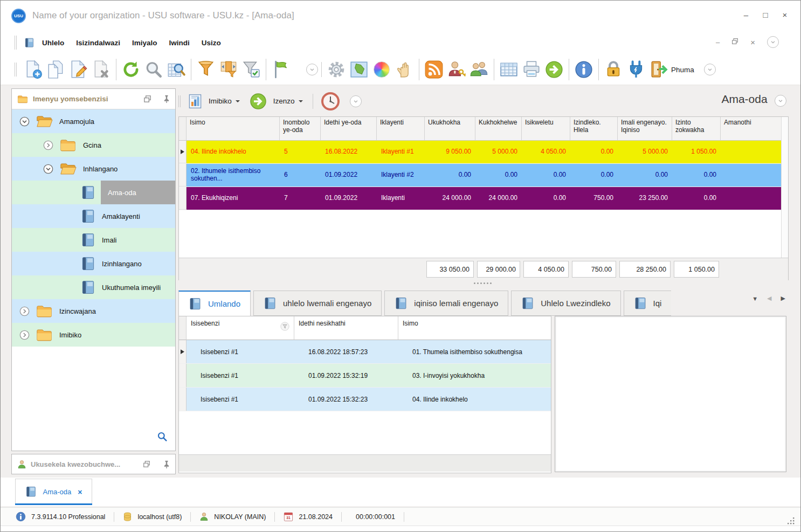  What do you see at coordinates (349, 129) in the screenshot?
I see `column-header: Idethi ye-oda` at bounding box center [349, 129].